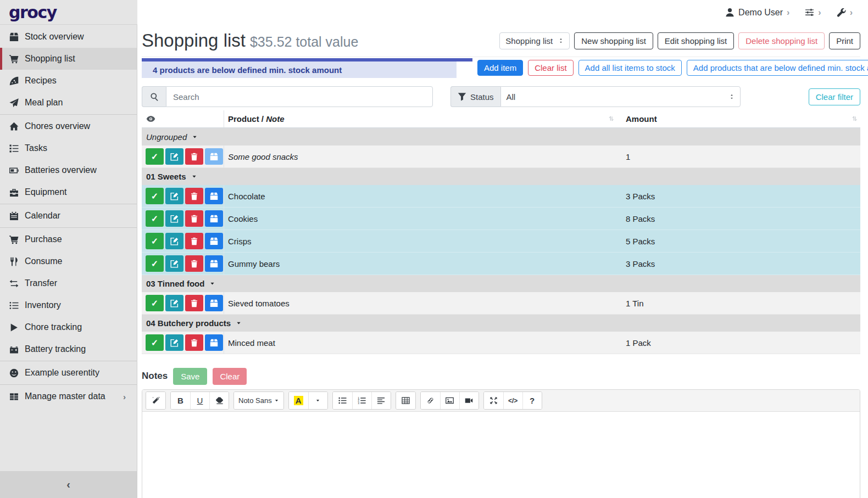 This screenshot has width=868, height=498. I want to click on sidebar-item-transfer: Transfer, so click(68, 283).